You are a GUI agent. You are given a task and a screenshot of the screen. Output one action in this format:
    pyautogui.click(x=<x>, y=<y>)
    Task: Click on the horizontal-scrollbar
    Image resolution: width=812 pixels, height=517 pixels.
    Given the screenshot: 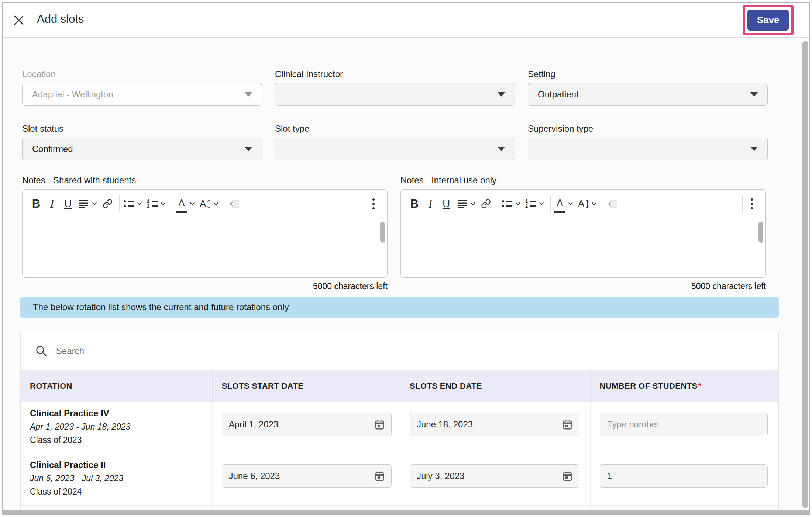 What is the action you would take?
    pyautogui.click(x=406, y=512)
    